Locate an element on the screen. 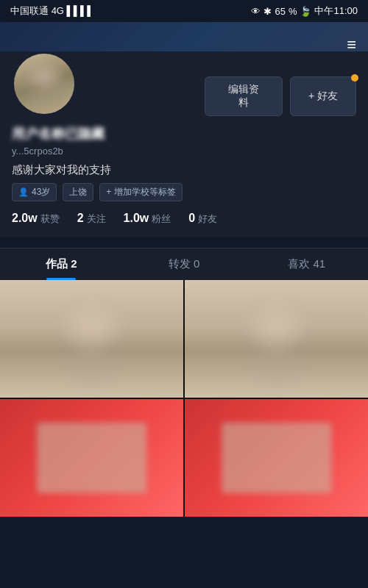 The width and height of the screenshot is (368, 588). stat-fans: 1.0w 粉丝 is located at coordinates (147, 219).